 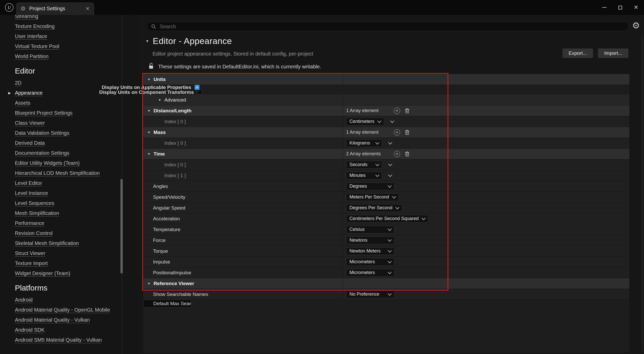 I want to click on sidebar-item-android-material-quality-opengl-mobile: Android Material Quality - OpenGL Mobile, so click(x=76, y=310).